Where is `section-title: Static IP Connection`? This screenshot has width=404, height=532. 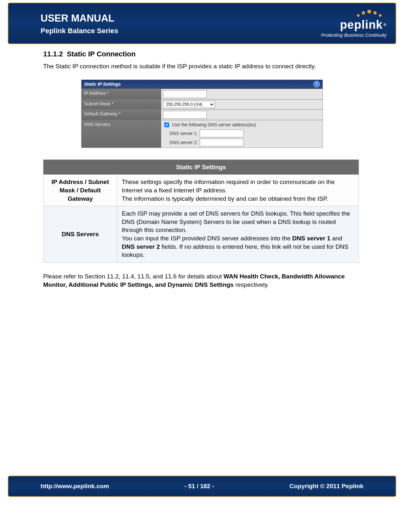 section-title: Static IP Connection is located at coordinates (101, 54).